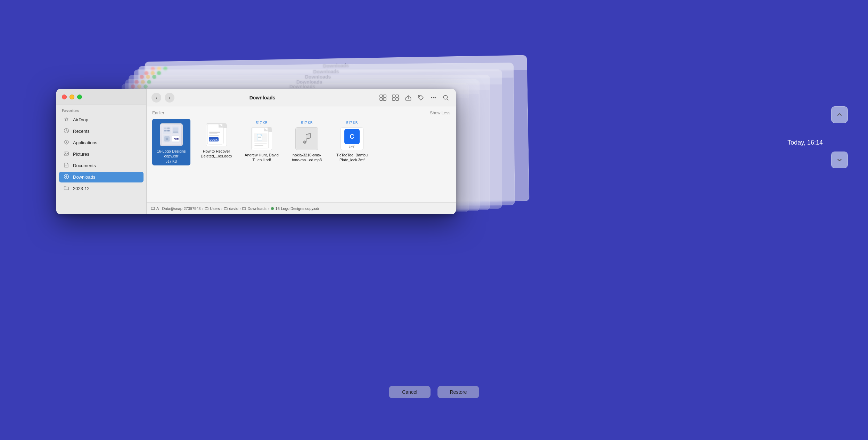 This screenshot has width=868, height=440. I want to click on breadcrumb-item-users: Users, so click(212, 209).